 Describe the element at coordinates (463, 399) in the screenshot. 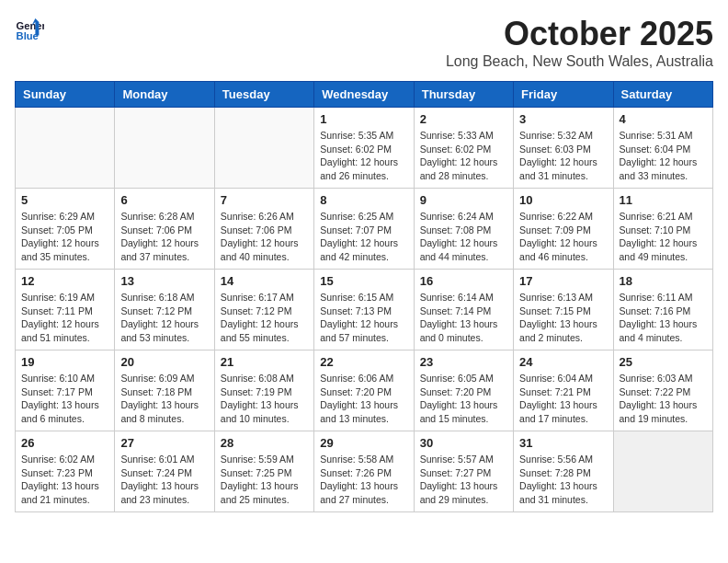

I see `day-info: Sunrise: 6:05 AMSunset: 7:20 PMDaylight:…` at that location.